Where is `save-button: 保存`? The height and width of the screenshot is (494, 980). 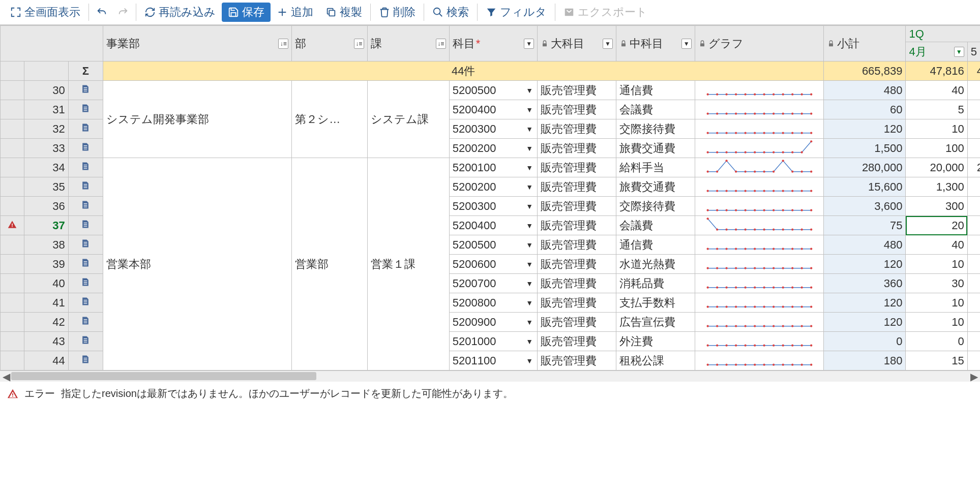
save-button: 保存 is located at coordinates (246, 12).